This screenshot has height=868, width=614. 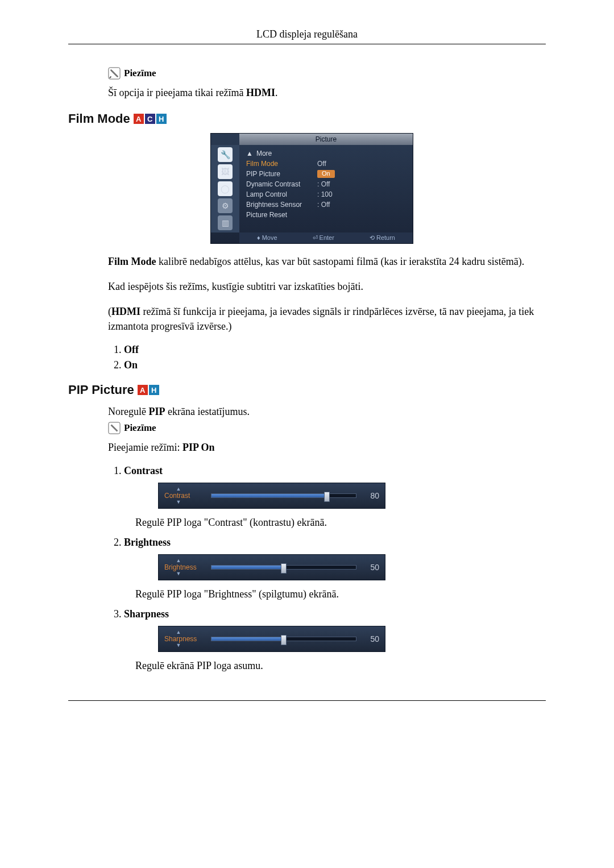 What do you see at coordinates (327, 319) in the screenshot?
I see `film-para3: (HDMI režīmā šī funkcija ir pieejama, ja…` at bounding box center [327, 319].